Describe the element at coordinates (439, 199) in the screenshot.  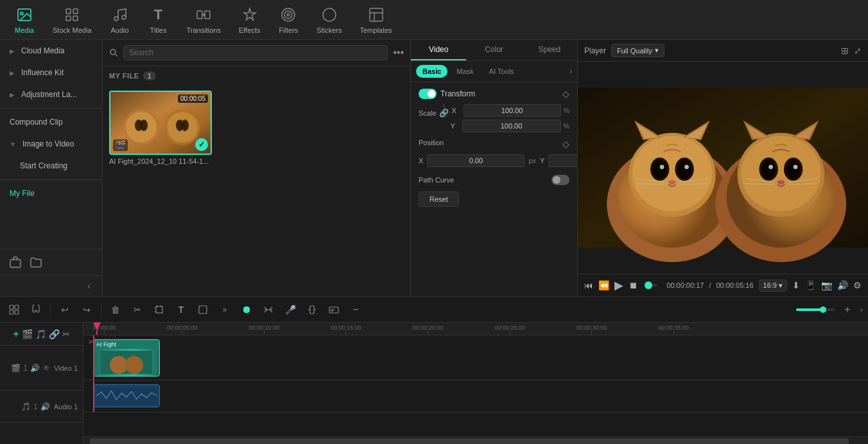
I see `reset-button: Reset` at that location.